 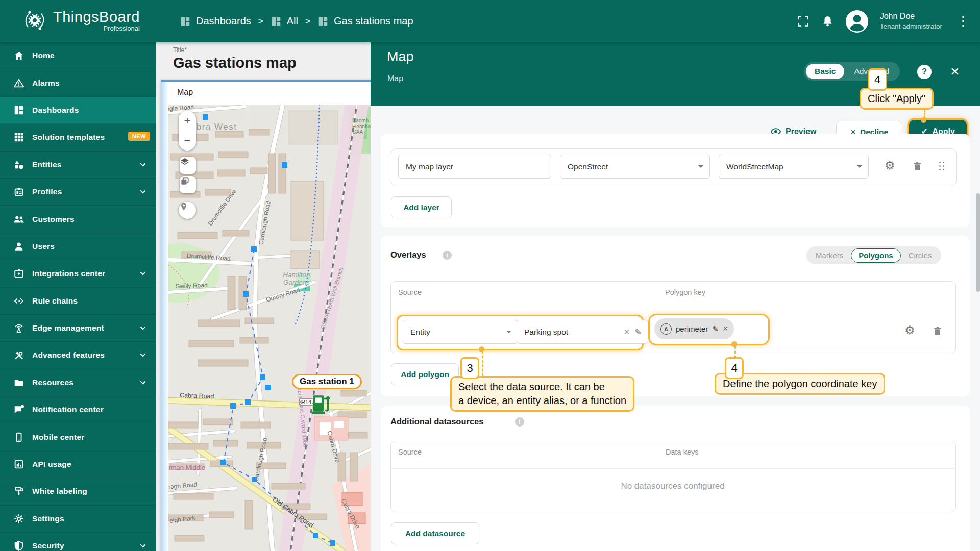 What do you see at coordinates (425, 374) in the screenshot?
I see `add-polygon-button: Add polygon` at bounding box center [425, 374].